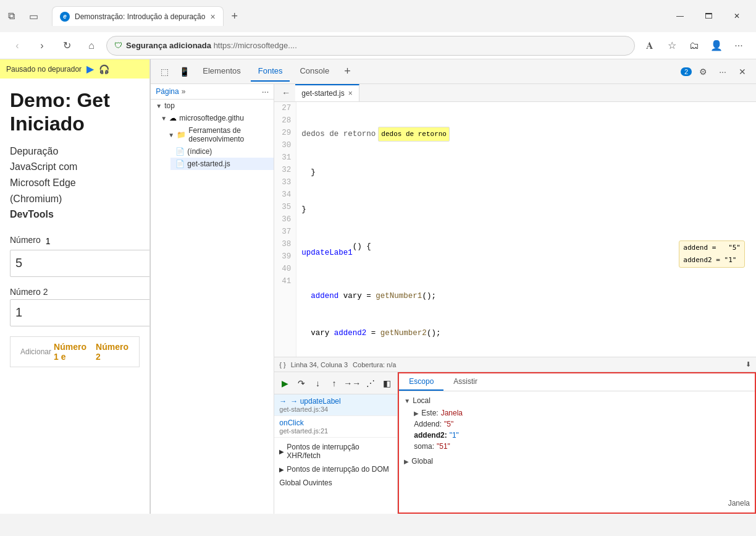  Describe the element at coordinates (336, 465) in the screenshot. I see `breakpoints-section: ▶ Pontos de interrupção XHR/fetch ▶ Pont…` at that location.